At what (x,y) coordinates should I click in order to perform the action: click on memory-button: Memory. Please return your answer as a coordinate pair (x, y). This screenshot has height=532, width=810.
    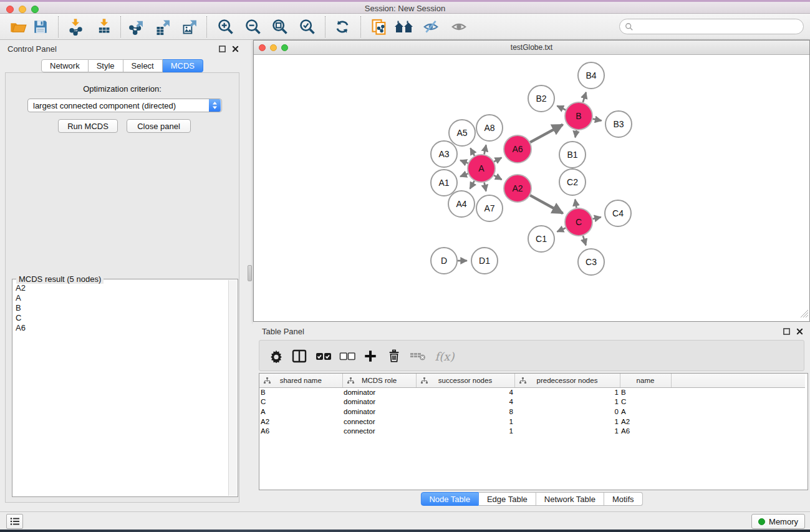
    Looking at the image, I should click on (778, 521).